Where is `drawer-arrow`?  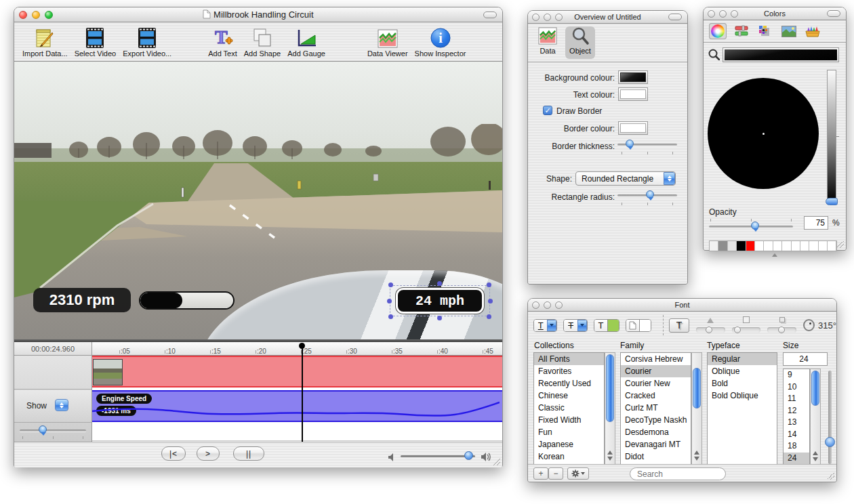 drawer-arrow is located at coordinates (775, 255).